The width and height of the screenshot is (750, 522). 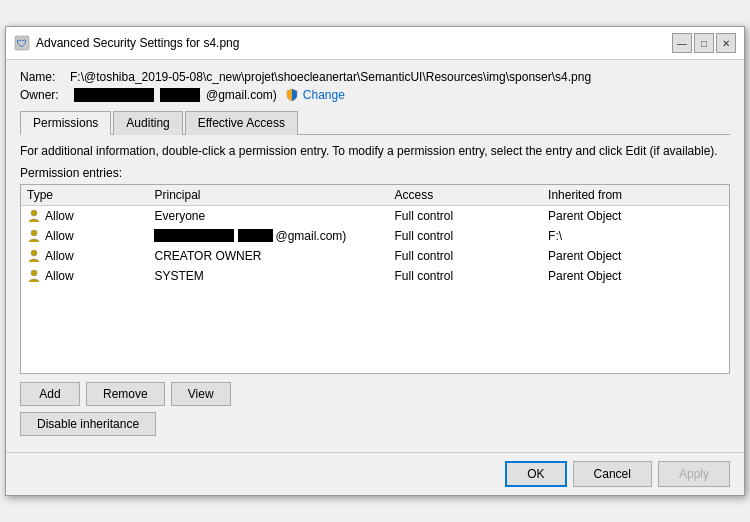 What do you see at coordinates (22, 43) in the screenshot?
I see `window-icon: 🛡` at bounding box center [22, 43].